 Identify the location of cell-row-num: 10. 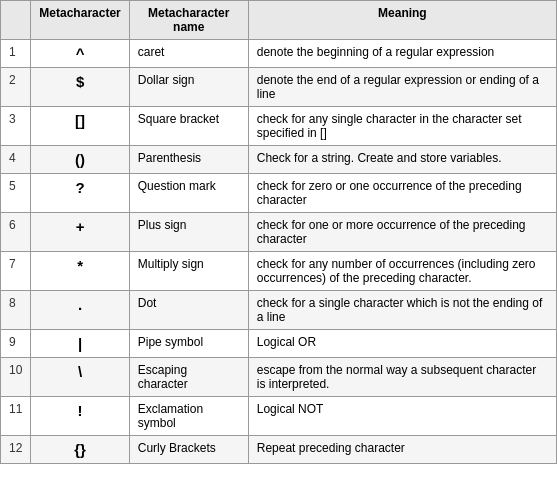
(16, 378).